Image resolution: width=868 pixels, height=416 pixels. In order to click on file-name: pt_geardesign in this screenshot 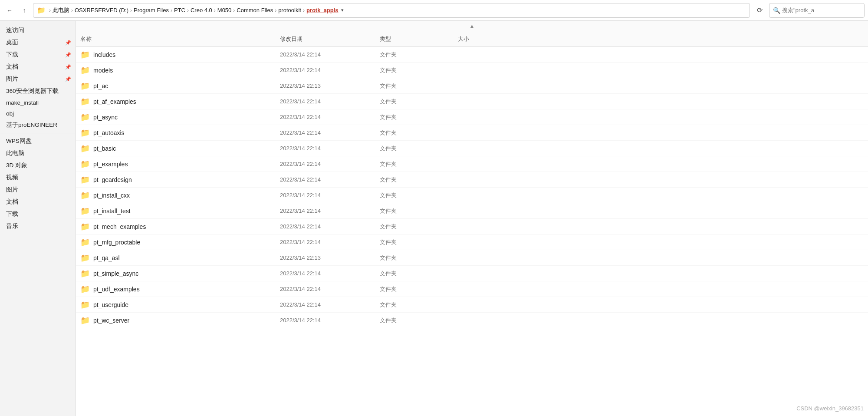, I will do `click(113, 180)`.